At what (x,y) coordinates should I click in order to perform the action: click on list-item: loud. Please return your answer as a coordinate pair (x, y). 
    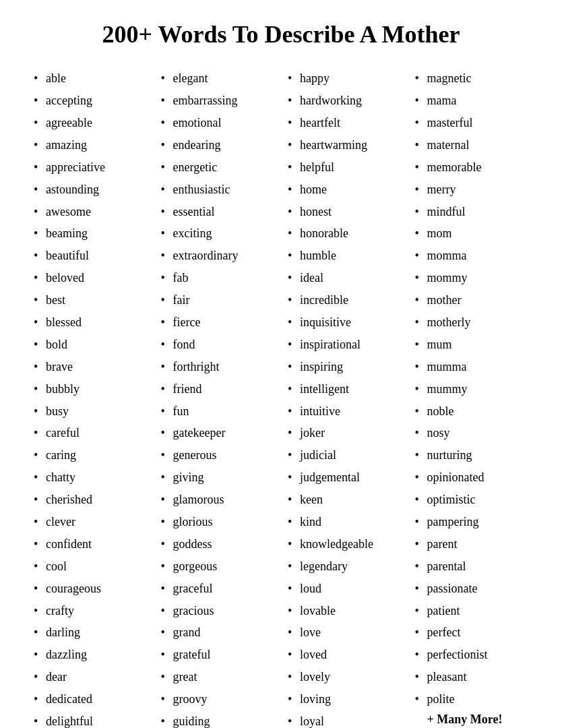
    Looking at the image, I should click on (345, 589).